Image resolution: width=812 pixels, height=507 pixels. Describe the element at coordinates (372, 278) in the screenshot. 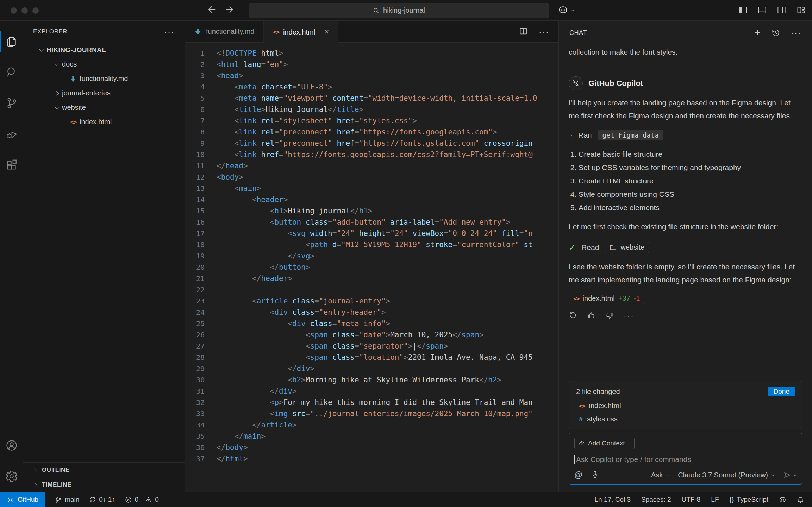

I see `code-line: 21 </header>` at that location.